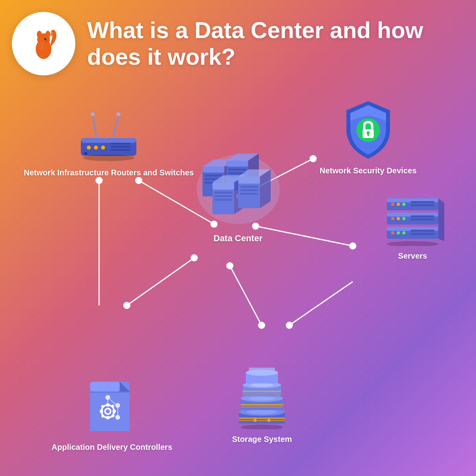  What do you see at coordinates (276, 44) in the screenshot?
I see `main-title: What is a Data Center and how does it wo…` at bounding box center [276, 44].